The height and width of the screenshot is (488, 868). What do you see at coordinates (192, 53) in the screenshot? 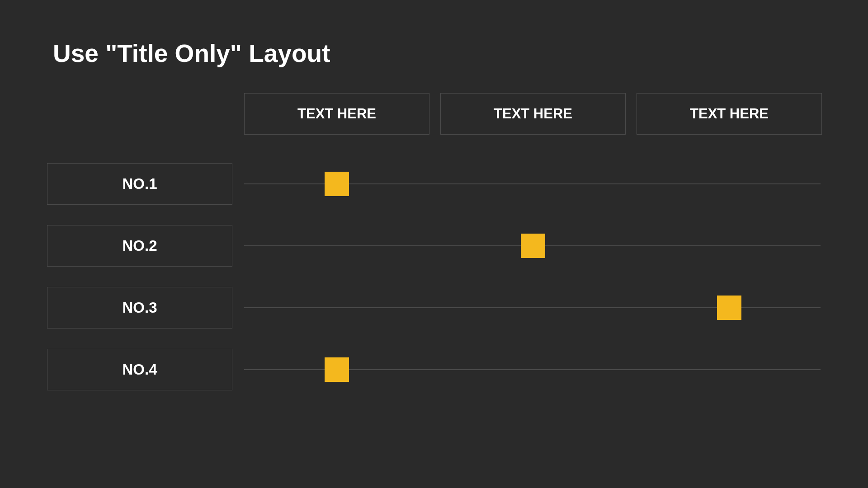
I see `page-title: Use "Title Only" Layout` at bounding box center [192, 53].